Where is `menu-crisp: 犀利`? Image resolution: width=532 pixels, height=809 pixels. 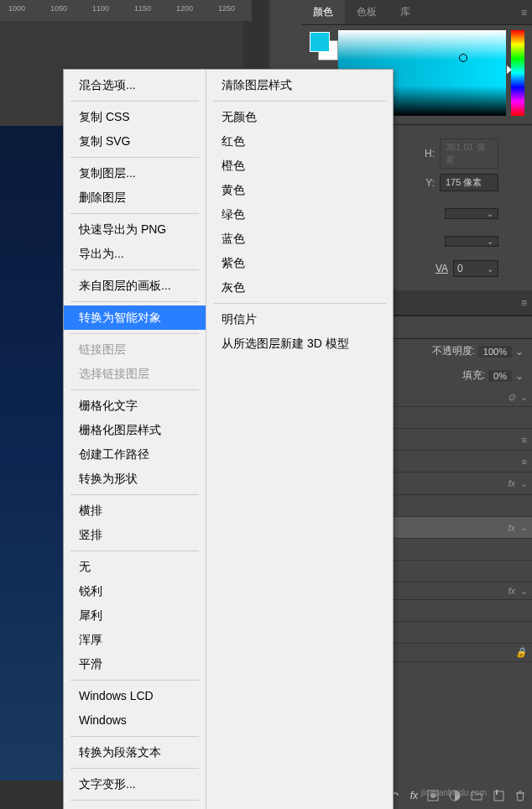 menu-crisp: 犀利 is located at coordinates (134, 616).